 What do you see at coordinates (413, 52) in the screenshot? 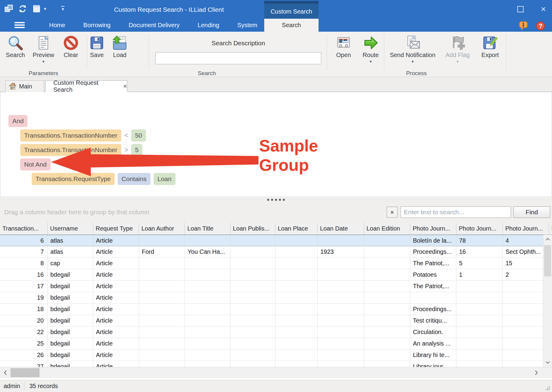
I see `send-notification-button: Send Notification ▼` at bounding box center [413, 52].